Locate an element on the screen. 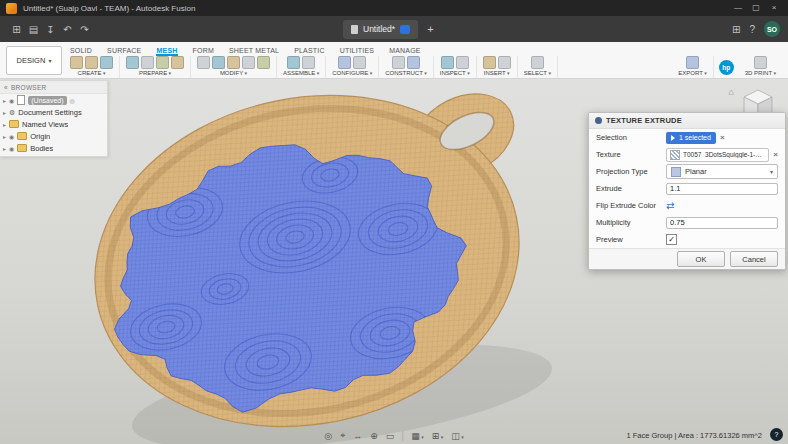 The height and width of the screenshot is (444, 788). ribbon-group-label: SELECT is located at coordinates (538, 73).